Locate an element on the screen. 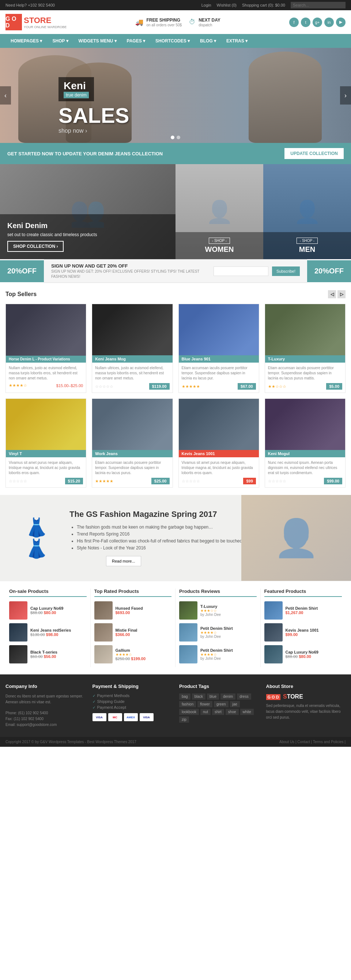 This screenshot has height=980, width=351. footer-tags-title: Product Tags is located at coordinates (219, 686).